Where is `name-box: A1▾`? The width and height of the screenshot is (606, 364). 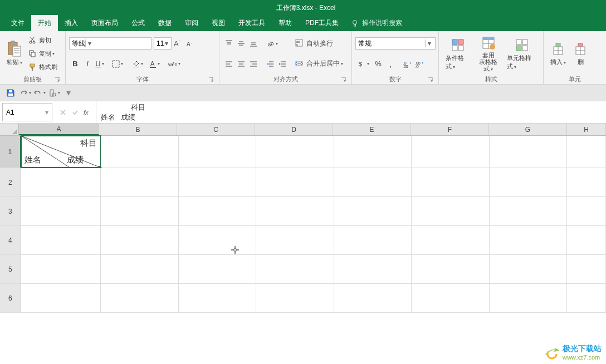
name-box: A1▾ is located at coordinates (27, 112).